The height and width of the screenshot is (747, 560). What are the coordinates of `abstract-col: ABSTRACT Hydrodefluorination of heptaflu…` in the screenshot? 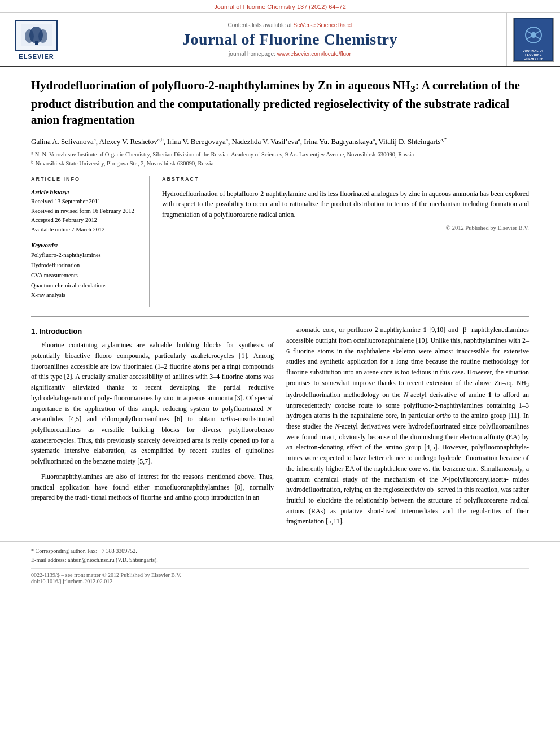 It's located at (345, 242).